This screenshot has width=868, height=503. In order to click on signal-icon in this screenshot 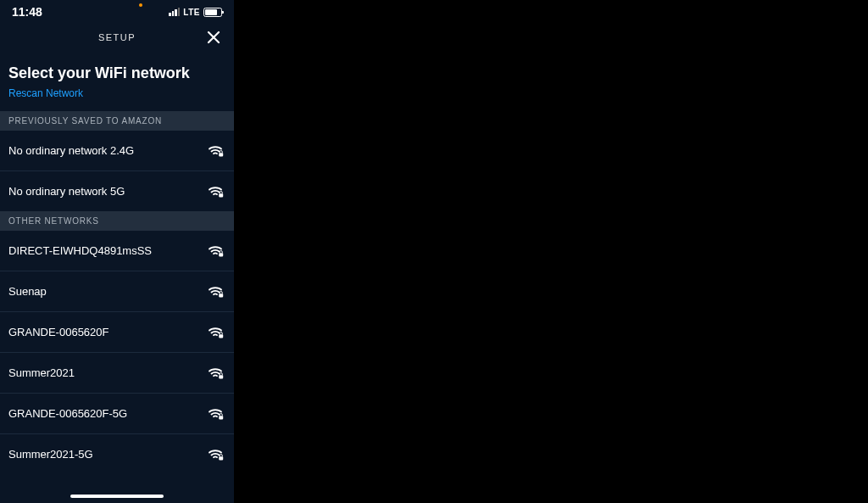, I will do `click(175, 12)`.